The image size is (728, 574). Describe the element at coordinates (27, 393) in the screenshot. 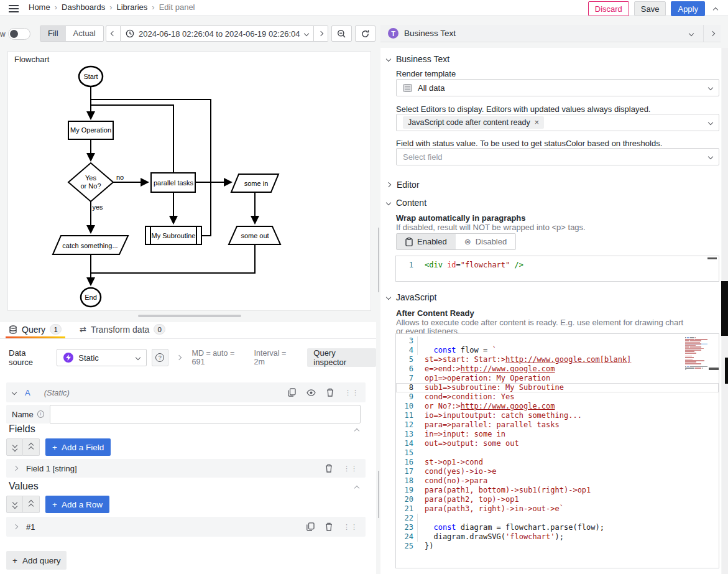

I see `query-ref-id: A` at that location.